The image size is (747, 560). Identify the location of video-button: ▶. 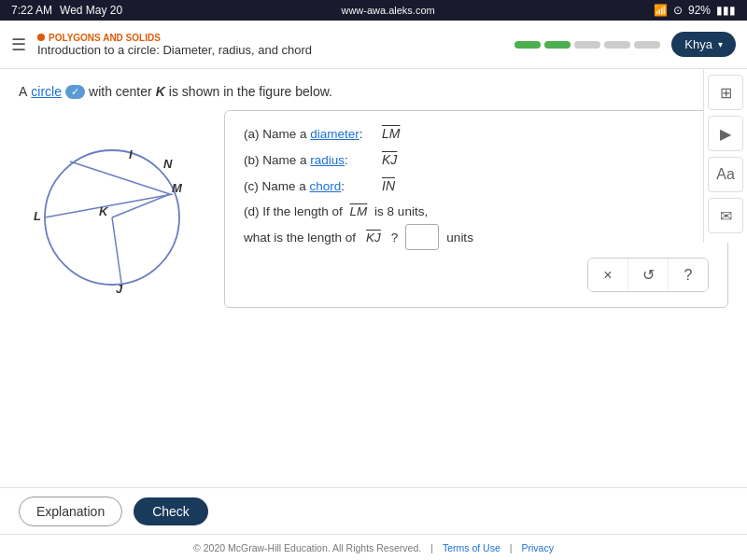
(726, 133).